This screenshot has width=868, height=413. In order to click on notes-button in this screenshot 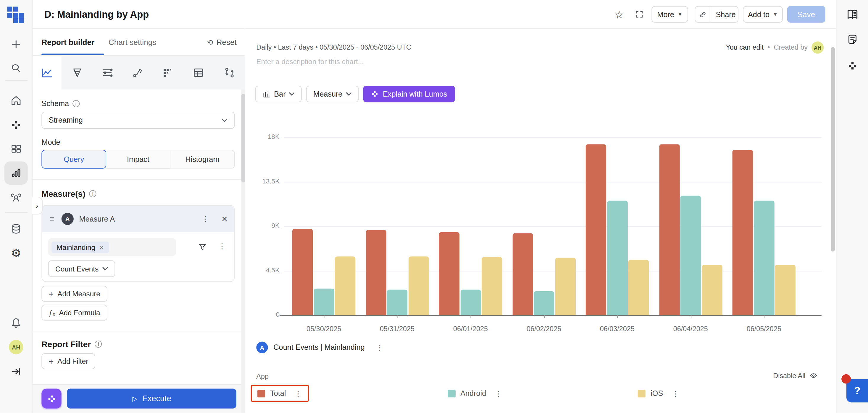, I will do `click(852, 39)`.